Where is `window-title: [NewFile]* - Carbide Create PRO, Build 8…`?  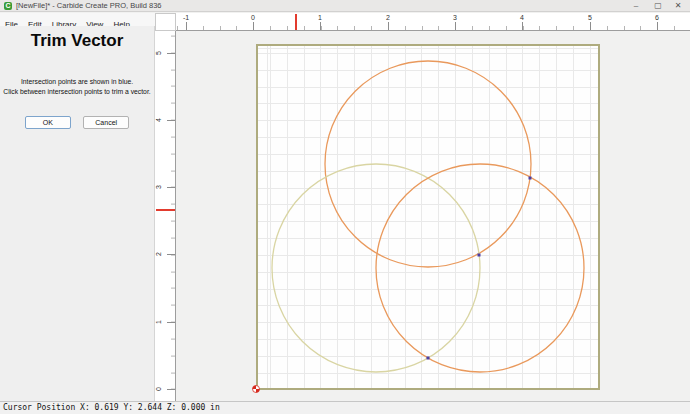 window-title: [NewFile]* - Carbide Create PRO, Build 8… is located at coordinates (88, 6).